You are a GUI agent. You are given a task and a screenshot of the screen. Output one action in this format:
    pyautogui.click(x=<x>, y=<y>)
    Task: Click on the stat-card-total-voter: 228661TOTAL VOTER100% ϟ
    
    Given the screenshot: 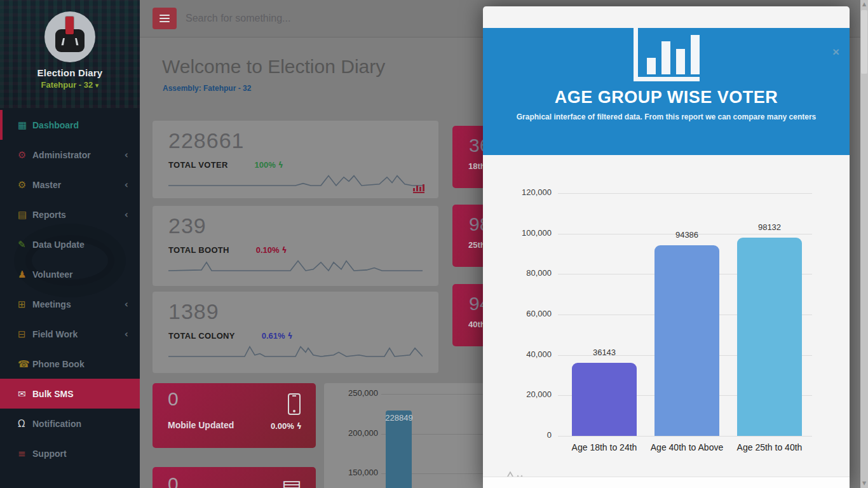 What is the action you would take?
    pyautogui.click(x=295, y=159)
    